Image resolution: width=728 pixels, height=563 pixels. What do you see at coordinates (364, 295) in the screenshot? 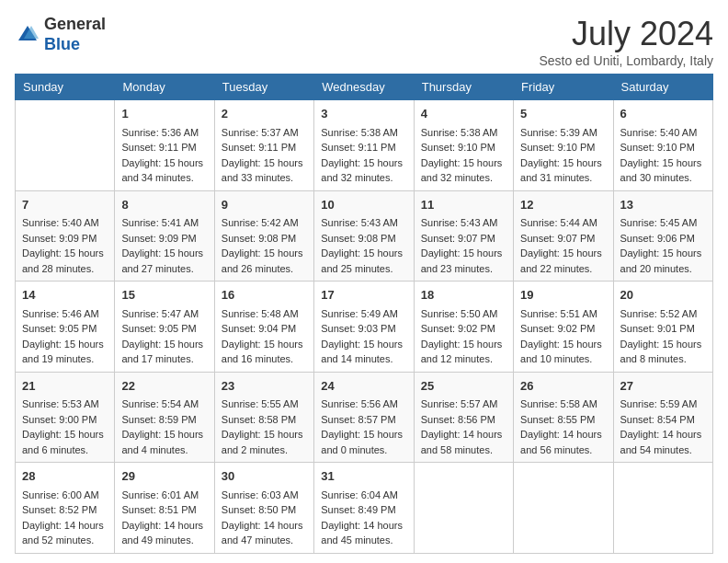
I see `day-number: 17` at bounding box center [364, 295].